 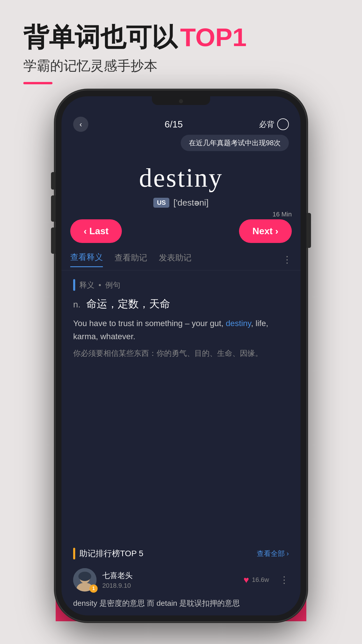 What do you see at coordinates (111, 554) in the screenshot?
I see `ranking-title: 助记排行榜TOP 5` at bounding box center [111, 554].